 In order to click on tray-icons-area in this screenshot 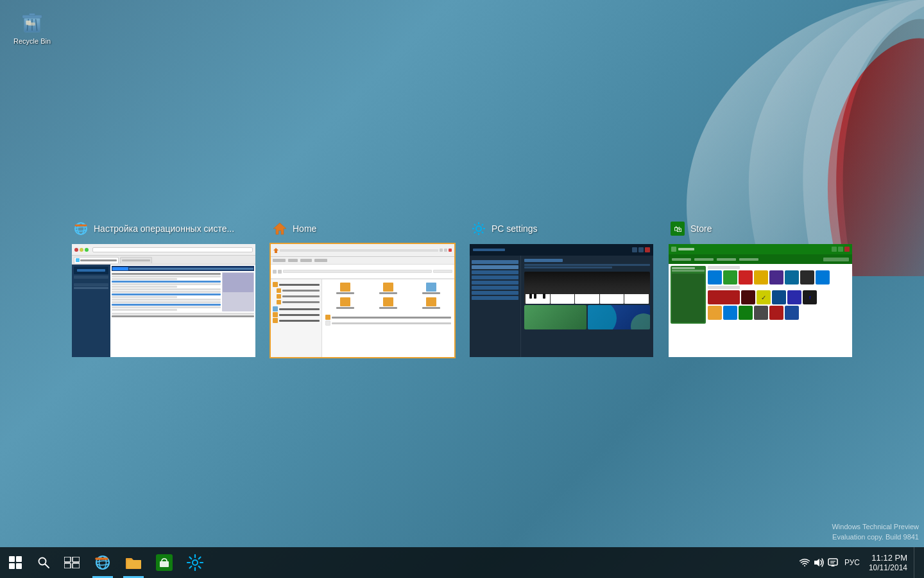, I will do `click(819, 563)`.